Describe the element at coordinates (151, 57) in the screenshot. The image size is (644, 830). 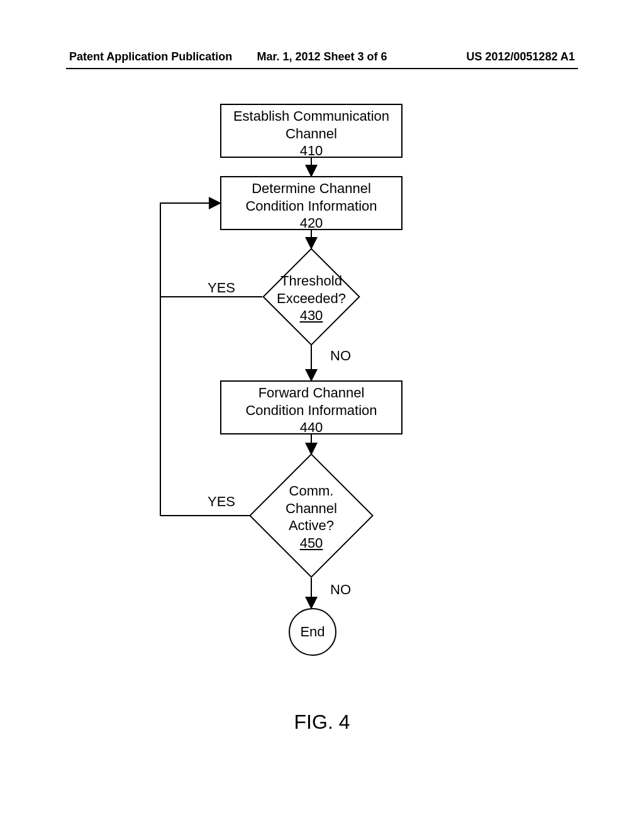
I see `header-left: Patent Application Publication` at that location.